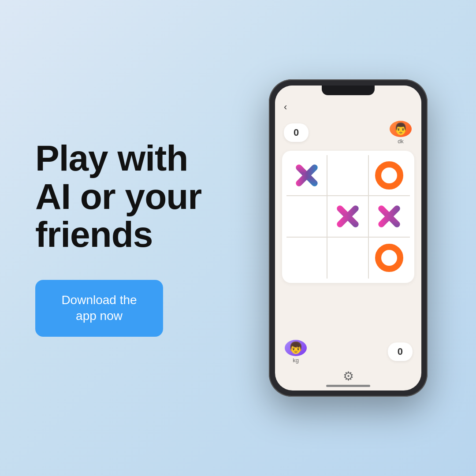 Image resolution: width=476 pixels, height=476 pixels. What do you see at coordinates (348, 376) in the screenshot?
I see `settings-icon: ⚙` at bounding box center [348, 376].